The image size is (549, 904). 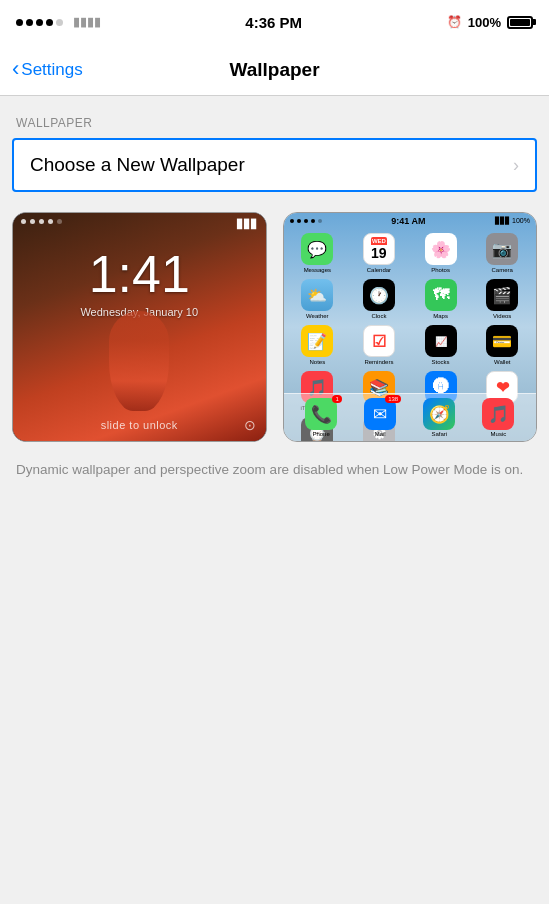 What do you see at coordinates (380, 418) in the screenshot?
I see `dock-mail: ✉ Mail 138` at bounding box center [380, 418].